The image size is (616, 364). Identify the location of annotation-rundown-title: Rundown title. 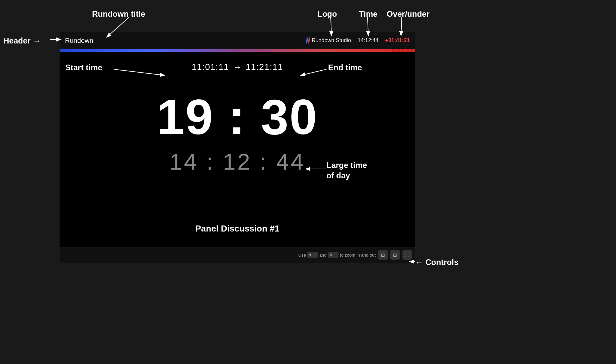
(119, 14).